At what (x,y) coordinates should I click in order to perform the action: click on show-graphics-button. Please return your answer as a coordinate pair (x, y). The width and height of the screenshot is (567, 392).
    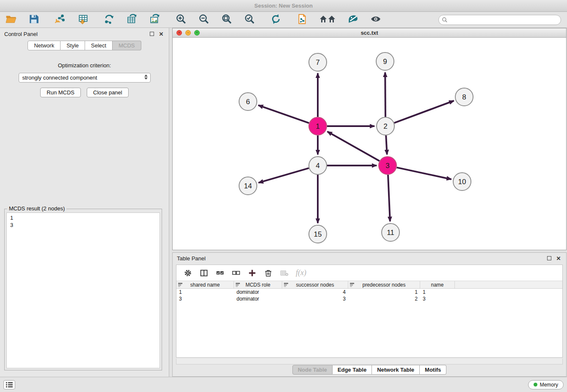
    Looking at the image, I should click on (376, 20).